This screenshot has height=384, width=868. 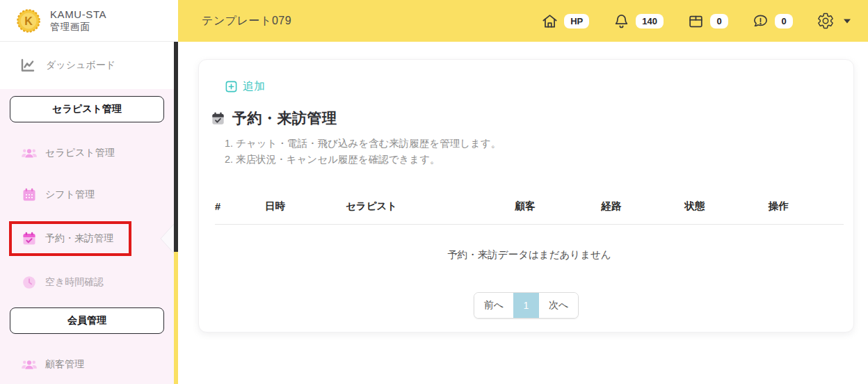 What do you see at coordinates (79, 239) in the screenshot?
I see `sidebar-item-label: 予約・来訪管理` at bounding box center [79, 239].